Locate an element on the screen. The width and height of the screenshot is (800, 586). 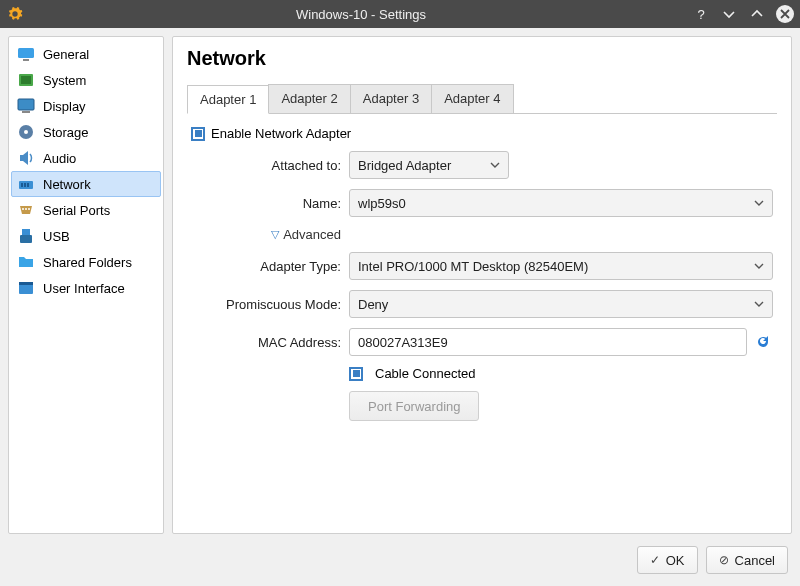
cancel-button: ⊘ Cancel is located at coordinates (747, 560).